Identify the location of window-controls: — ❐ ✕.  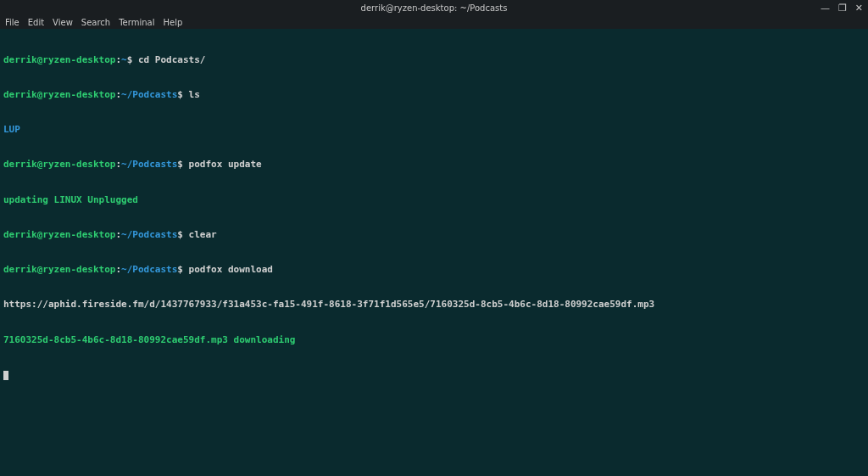
(842, 8).